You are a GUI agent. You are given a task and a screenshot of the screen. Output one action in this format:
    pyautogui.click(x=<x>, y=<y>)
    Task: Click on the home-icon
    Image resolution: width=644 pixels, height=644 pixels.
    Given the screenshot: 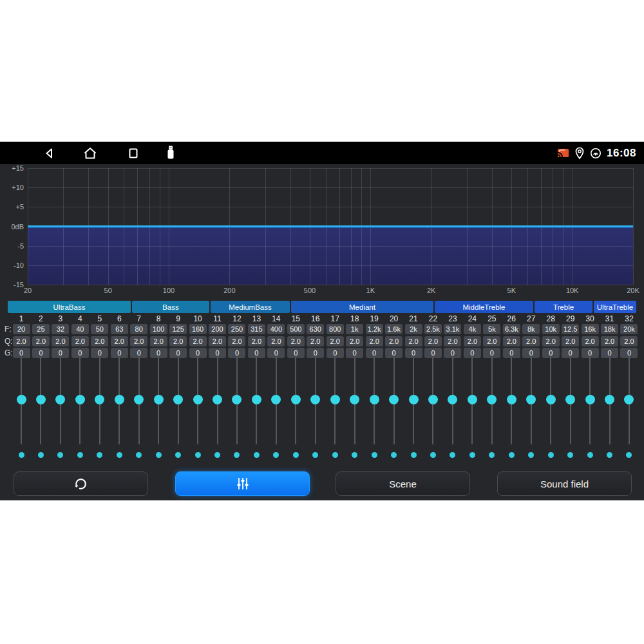 What is the action you would take?
    pyautogui.click(x=90, y=153)
    